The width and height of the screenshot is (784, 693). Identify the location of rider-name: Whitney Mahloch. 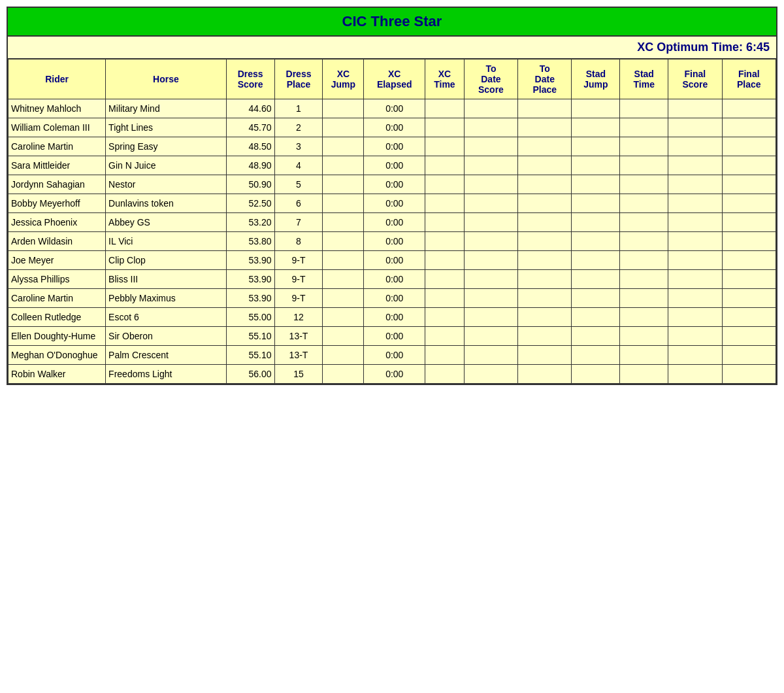
(57, 109).